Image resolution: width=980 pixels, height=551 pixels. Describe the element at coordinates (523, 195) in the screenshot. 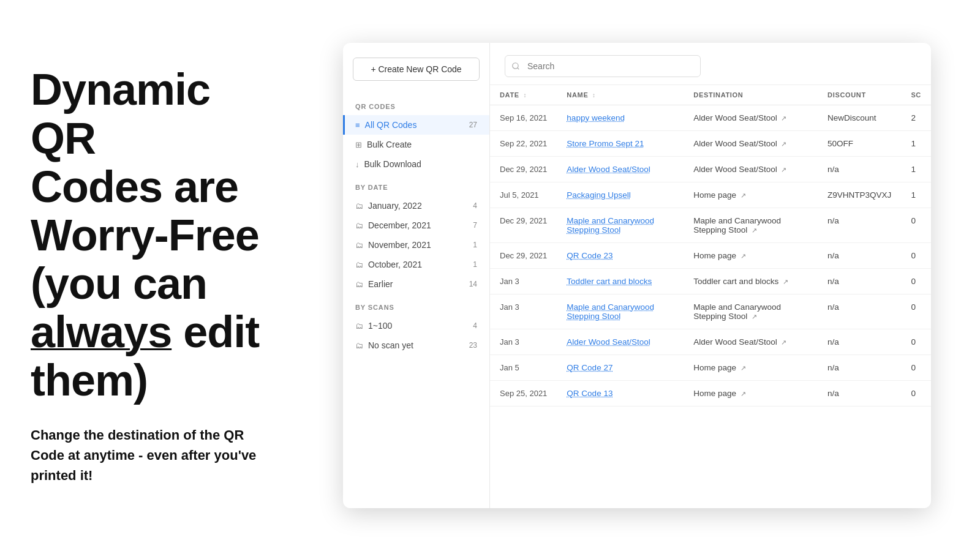

I see `cell-date-3: Jul 5, 2021` at that location.